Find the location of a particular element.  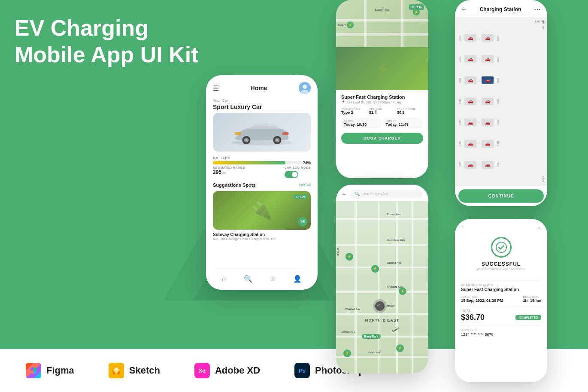

exit-side-label: EXIT is located at coordinates (543, 179).